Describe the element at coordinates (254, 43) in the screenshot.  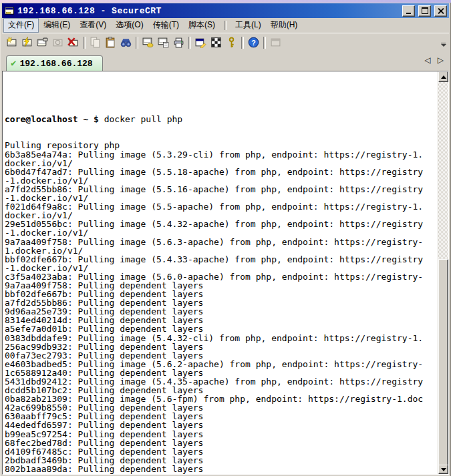
I see `help-button: ?` at that location.